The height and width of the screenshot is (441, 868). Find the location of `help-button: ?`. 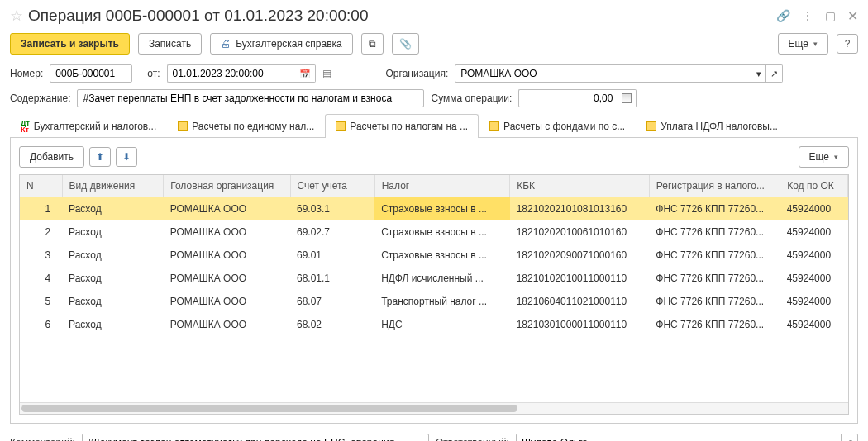

help-button: ? is located at coordinates (847, 44).